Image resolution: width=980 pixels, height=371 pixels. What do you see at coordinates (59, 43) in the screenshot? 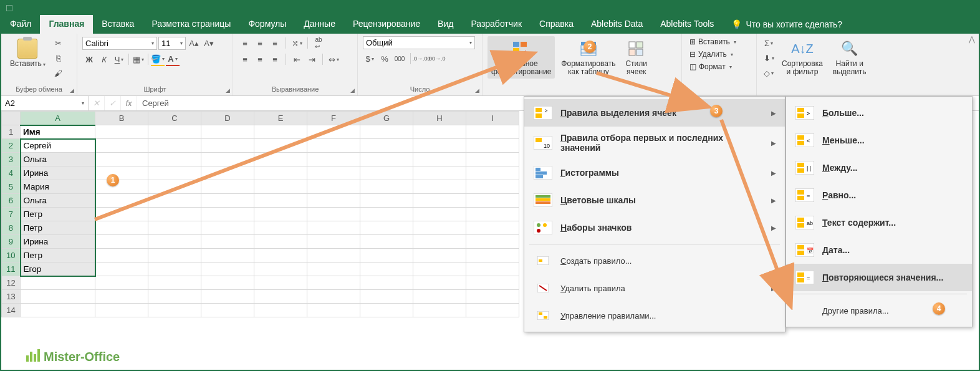
I see `cut-button: ✂` at bounding box center [59, 43].